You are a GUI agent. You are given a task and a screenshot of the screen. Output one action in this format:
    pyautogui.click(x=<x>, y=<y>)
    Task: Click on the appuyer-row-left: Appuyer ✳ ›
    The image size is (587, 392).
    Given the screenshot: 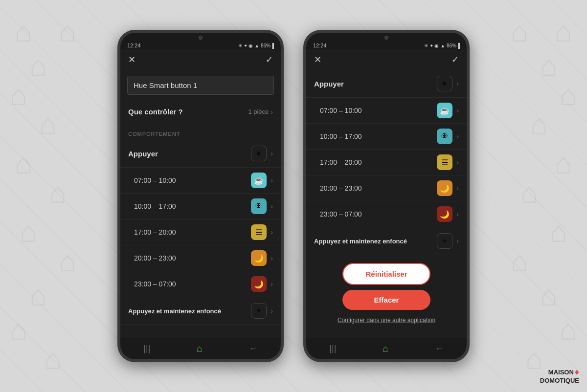 What is the action you would take?
    pyautogui.click(x=201, y=153)
    